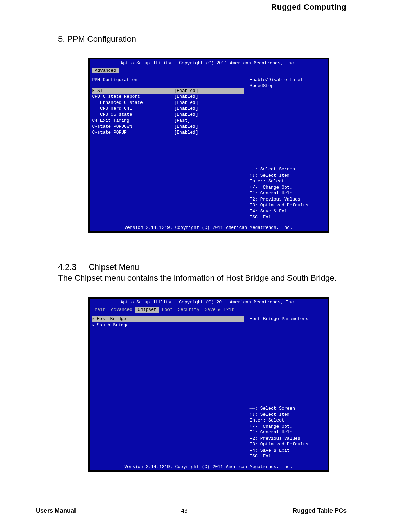 The width and height of the screenshot is (420, 524). Describe the element at coordinates (133, 127) in the screenshot. I see `bios-row-label: C-state POPDOWN` at that location.